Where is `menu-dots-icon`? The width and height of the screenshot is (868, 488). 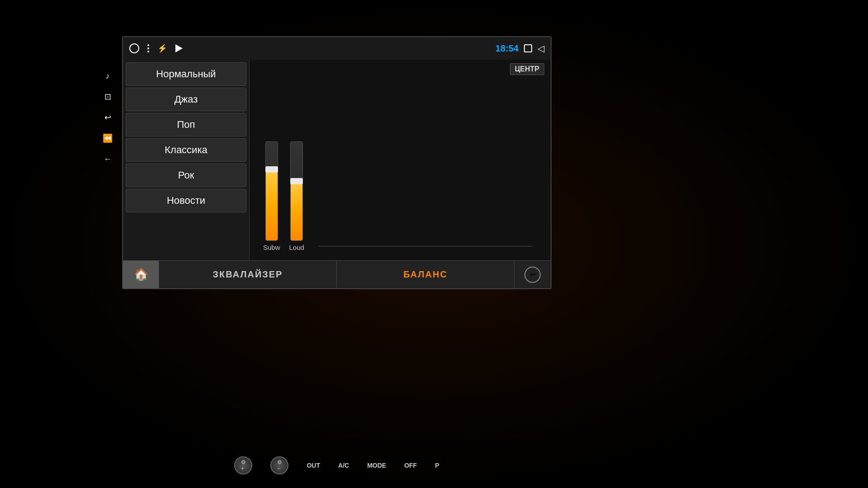
menu-dots-icon is located at coordinates (148, 48).